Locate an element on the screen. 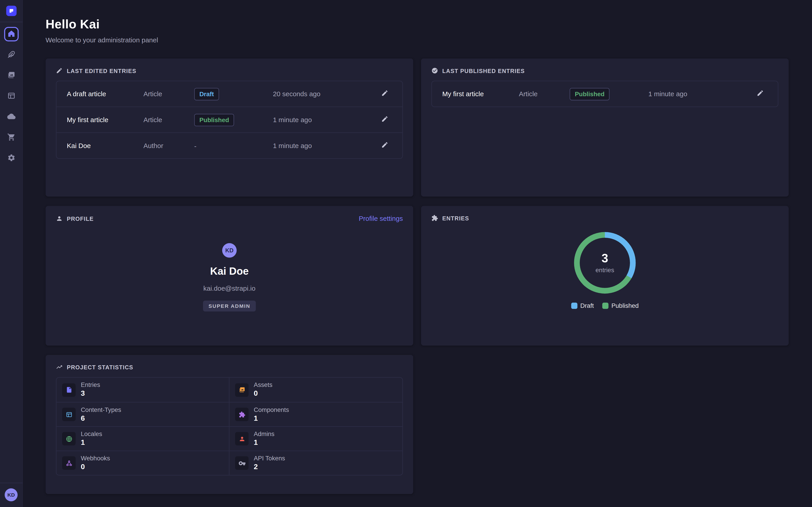 This screenshot has width=812, height=507. puzzle-icon is located at coordinates (435, 218).